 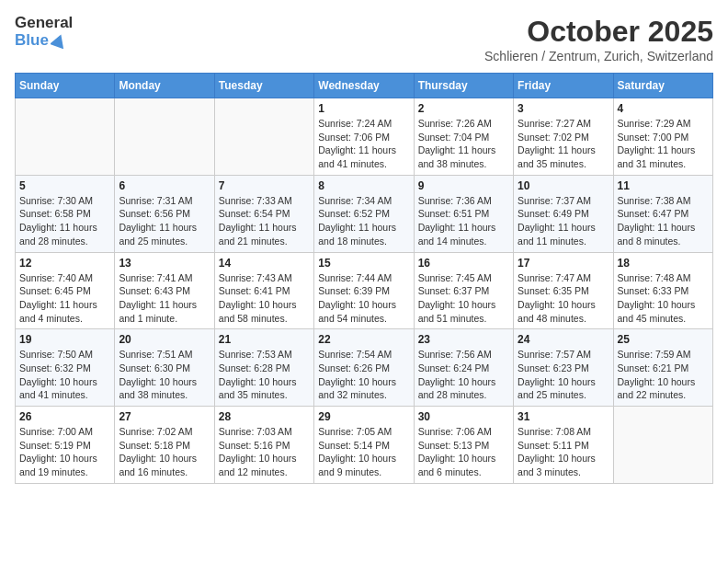 What do you see at coordinates (64, 221) in the screenshot?
I see `day-info: Sunrise: 7:30 AMSunset: 6:58 PMDaylight:…` at bounding box center [64, 221].